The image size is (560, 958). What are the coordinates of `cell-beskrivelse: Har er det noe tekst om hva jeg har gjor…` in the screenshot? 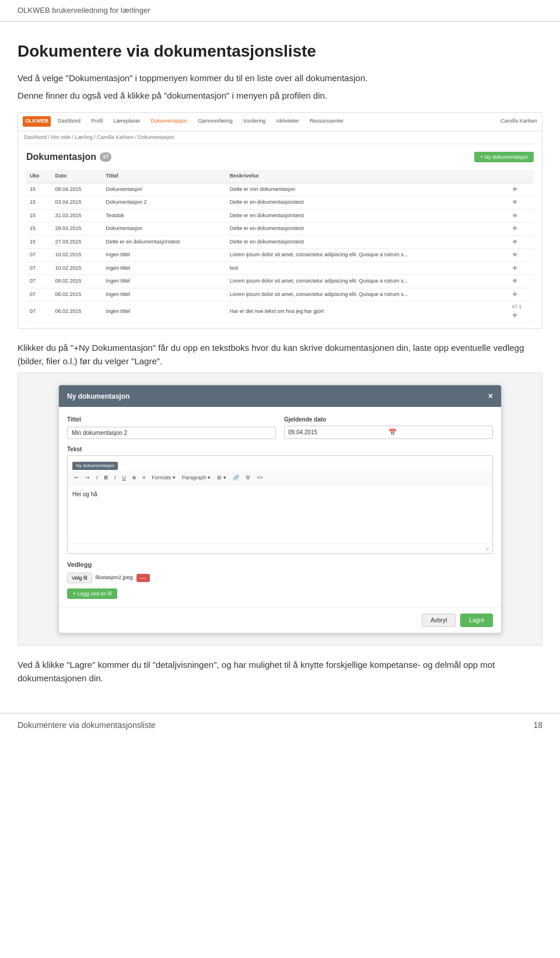 It's located at (368, 312).